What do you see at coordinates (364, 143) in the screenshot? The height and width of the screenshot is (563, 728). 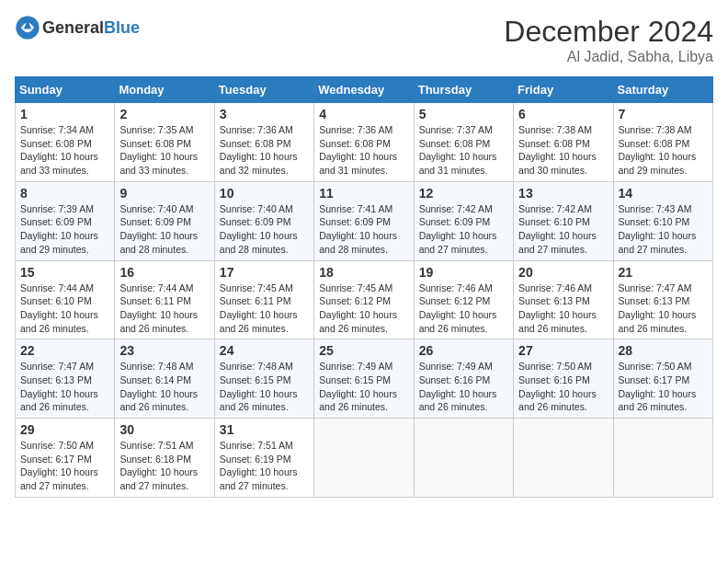 I see `calendar-week-row: 1 Sunrise: 7:34 AM Sunset: 6:08 PM Dayli…` at bounding box center [364, 143].